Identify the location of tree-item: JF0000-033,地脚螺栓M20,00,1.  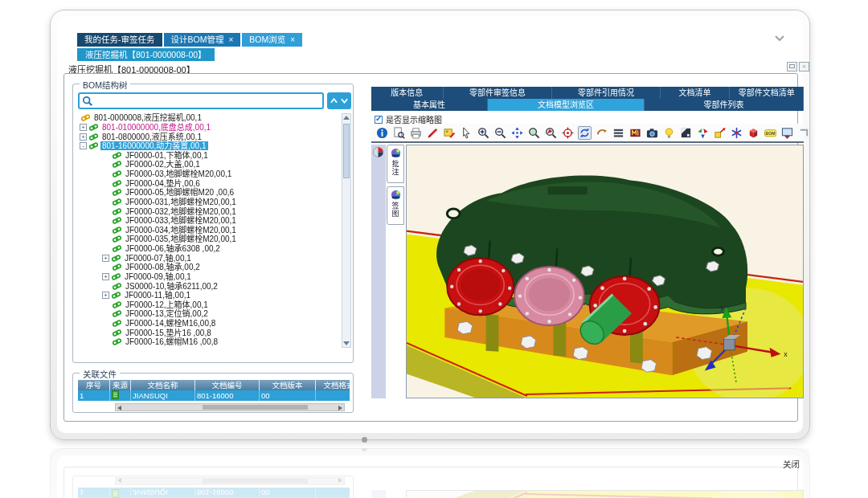
(209, 221).